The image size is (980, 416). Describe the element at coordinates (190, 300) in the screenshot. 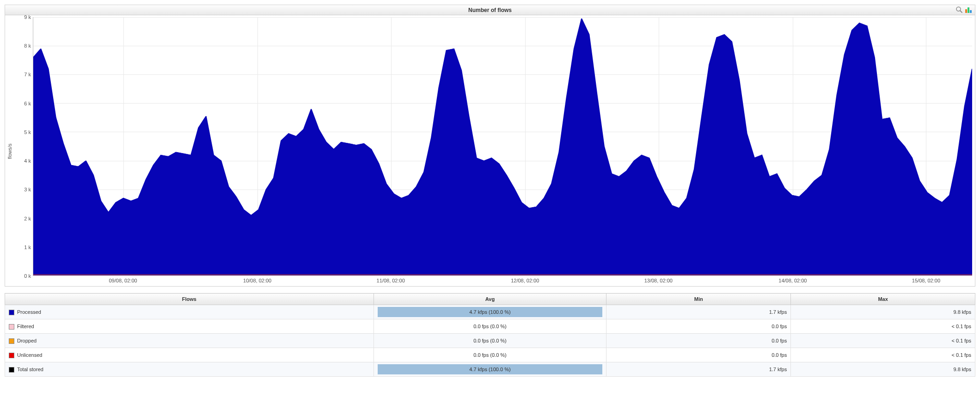

I see `table-header: Flows` at that location.